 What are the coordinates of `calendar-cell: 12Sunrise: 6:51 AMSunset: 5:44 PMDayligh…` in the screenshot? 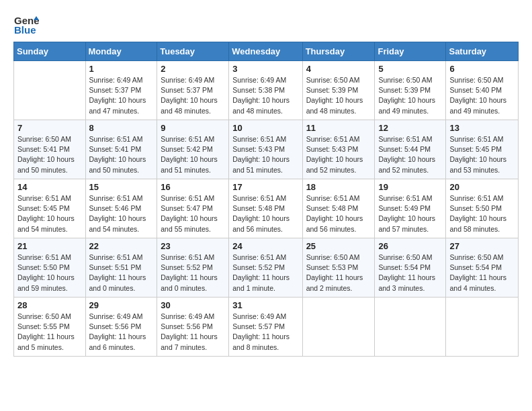 It's located at (410, 150).